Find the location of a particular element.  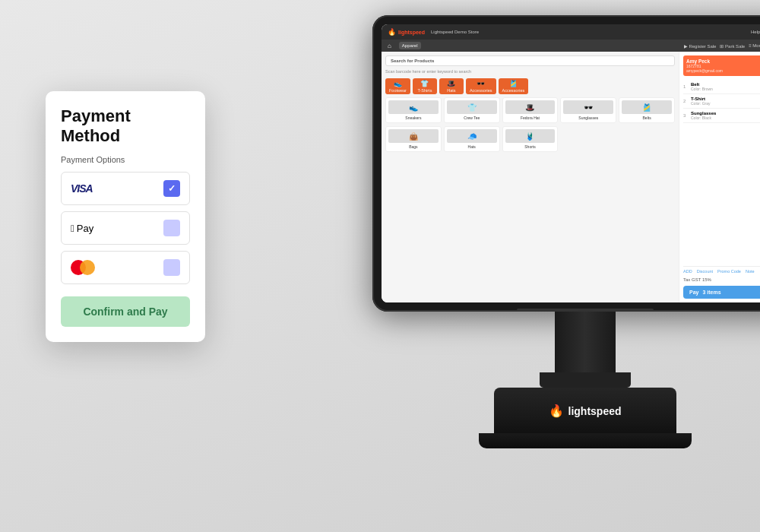

cart-actions: ADD Discount Promo Code Note is located at coordinates (722, 271).